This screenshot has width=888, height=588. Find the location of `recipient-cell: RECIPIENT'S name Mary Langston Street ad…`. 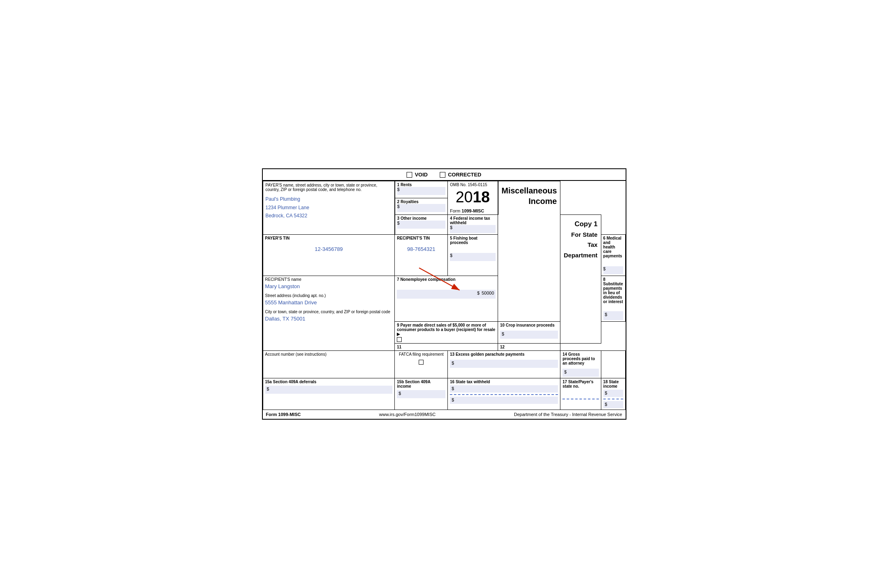

recipient-cell: RECIPIENT'S name Mary Langston Street ad… is located at coordinates (329, 313).